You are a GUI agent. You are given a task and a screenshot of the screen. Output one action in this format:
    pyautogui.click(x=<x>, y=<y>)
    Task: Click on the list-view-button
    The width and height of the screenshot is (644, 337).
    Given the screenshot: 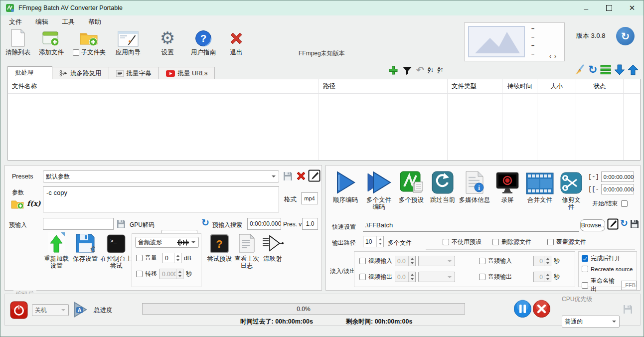 What is the action you would take?
    pyautogui.click(x=606, y=70)
    